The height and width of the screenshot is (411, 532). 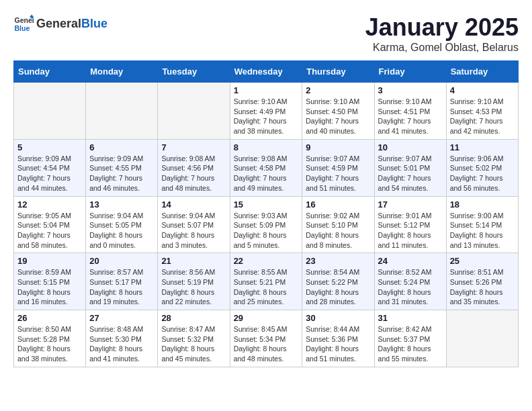 I want to click on day-number: 2, so click(x=338, y=90).